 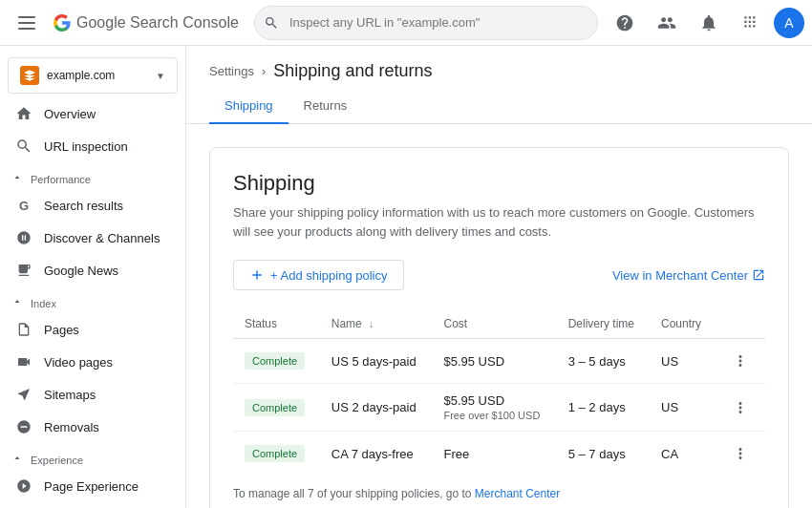 I want to click on sidebar-item-url-inspection: URL inspection, so click(x=89, y=146).